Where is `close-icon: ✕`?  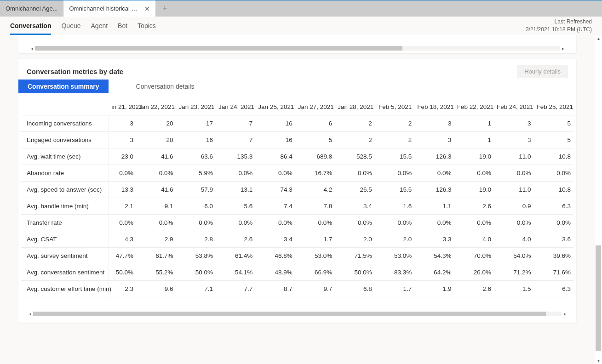
close-icon: ✕ is located at coordinates (147, 9).